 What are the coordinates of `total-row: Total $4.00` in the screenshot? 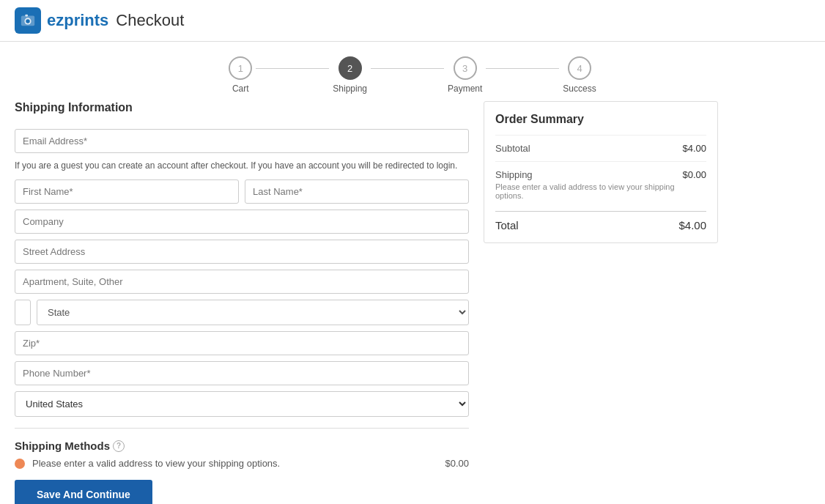 It's located at (601, 221).